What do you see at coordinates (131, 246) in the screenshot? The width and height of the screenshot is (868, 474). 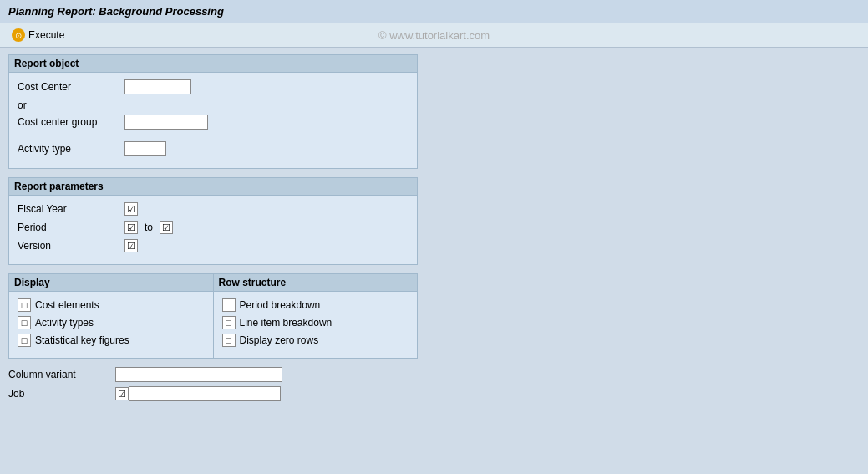 I see `version-checkbox: ☑` at bounding box center [131, 246].